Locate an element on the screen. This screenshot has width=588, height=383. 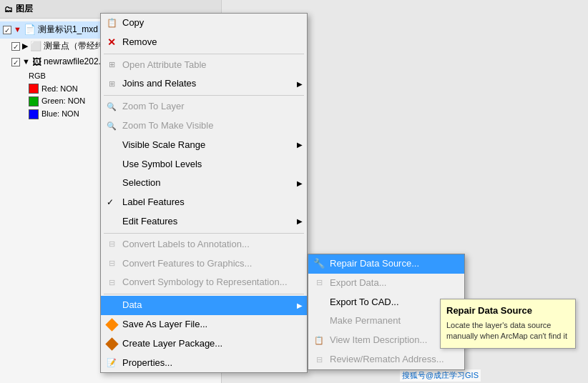
label-features-menu-item: Label Features is located at coordinates (204, 203).